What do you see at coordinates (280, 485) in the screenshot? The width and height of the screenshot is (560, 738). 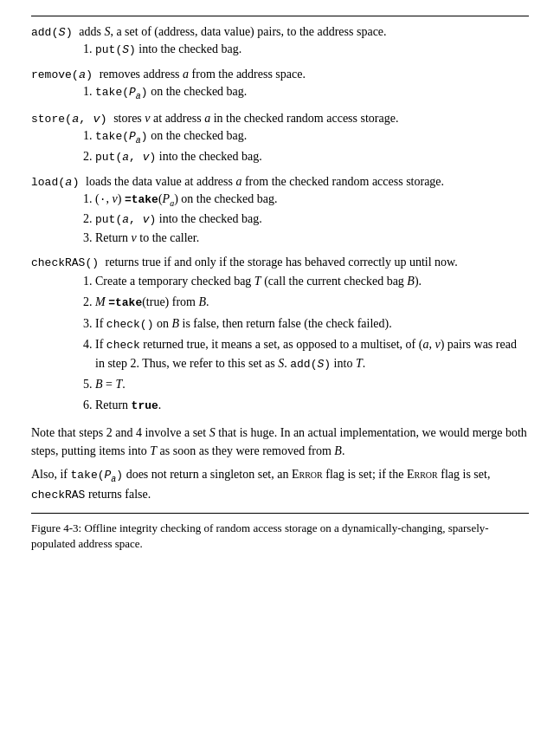 I see `note-2: Also, if take(Pa) does not return a sing…` at bounding box center [280, 485].